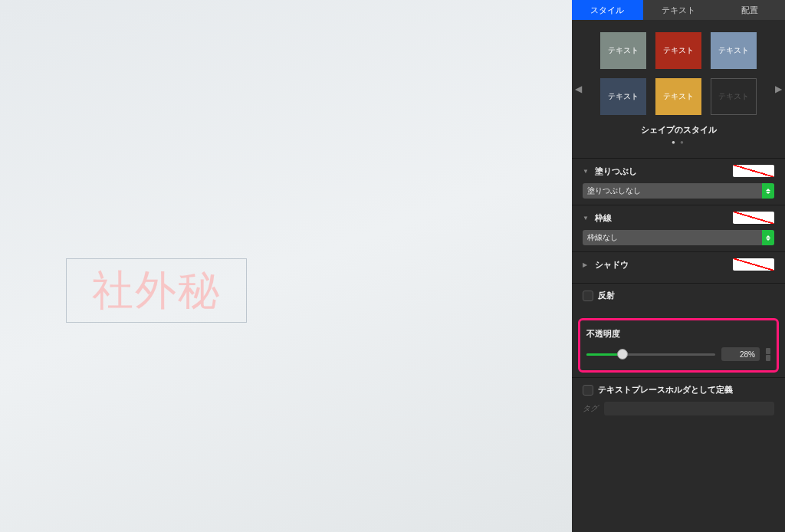  I want to click on opacity-stepper, so click(768, 354).